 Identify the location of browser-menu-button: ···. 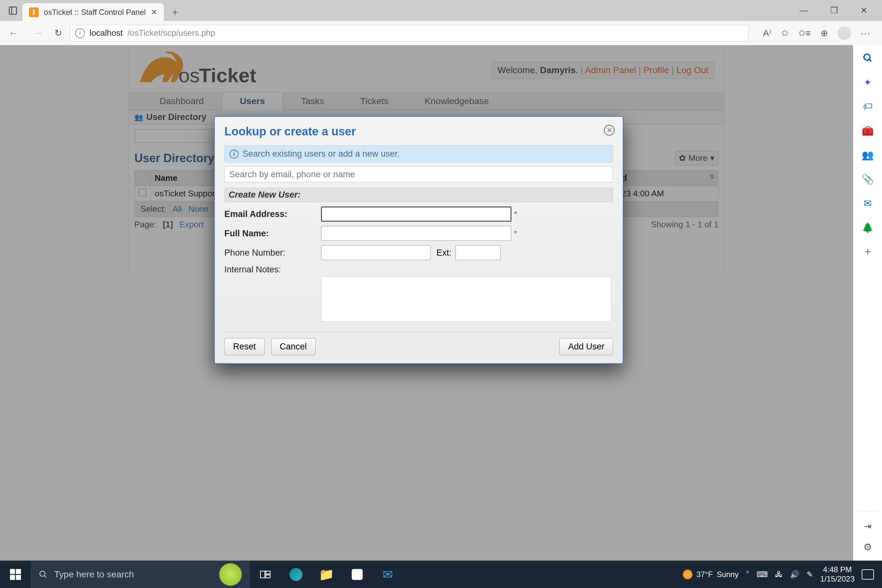
(866, 33).